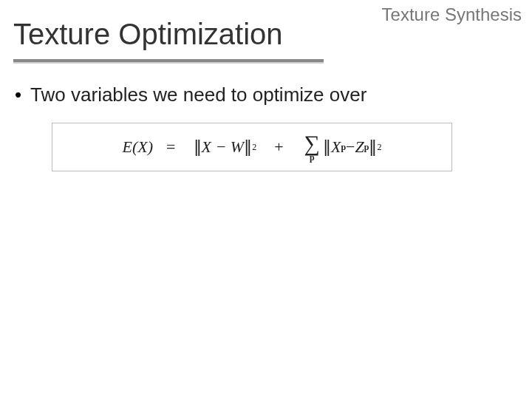 This screenshot has width=532, height=399. What do you see at coordinates (350, 147) in the screenshot?
I see `eq-term2-minus: −` at bounding box center [350, 147].